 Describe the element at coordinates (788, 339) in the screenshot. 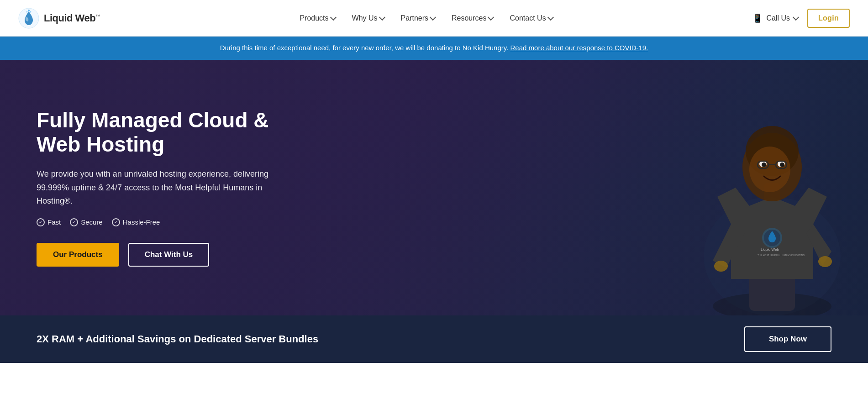

I see `shop-now-button: Shop Now` at that location.